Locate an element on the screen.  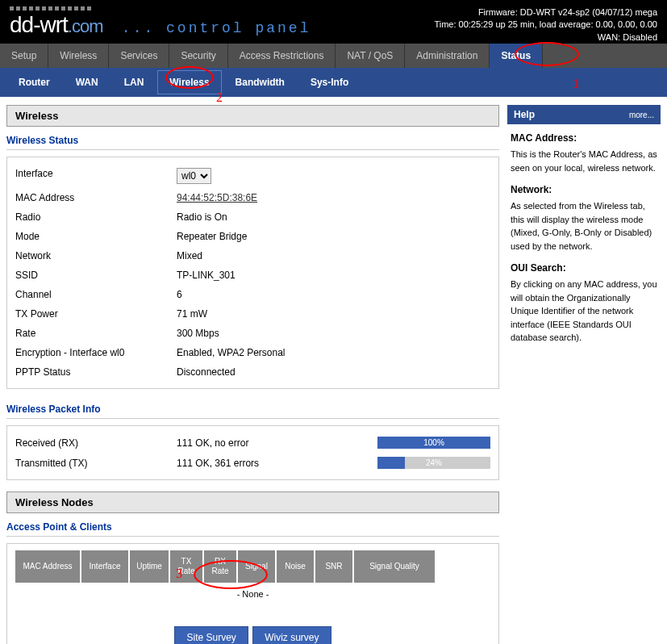
subtab-wan: WAN is located at coordinates (87, 82).